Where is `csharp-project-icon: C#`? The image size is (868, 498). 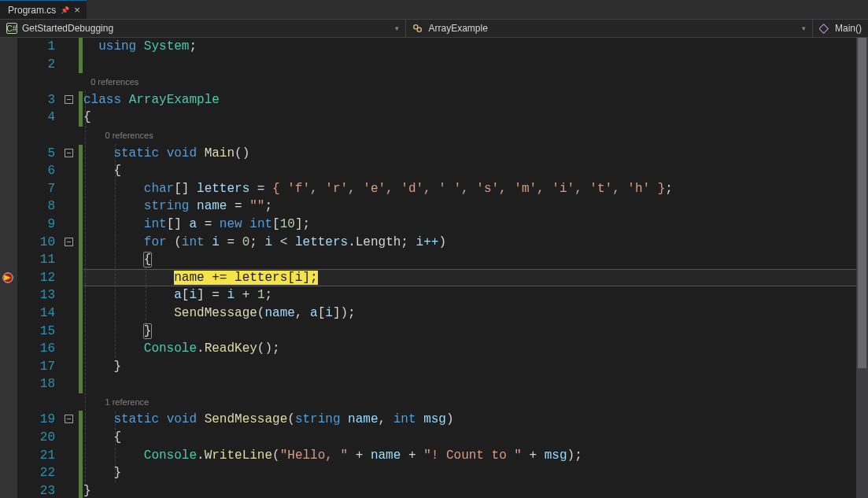
csharp-project-icon: C# is located at coordinates (12, 28).